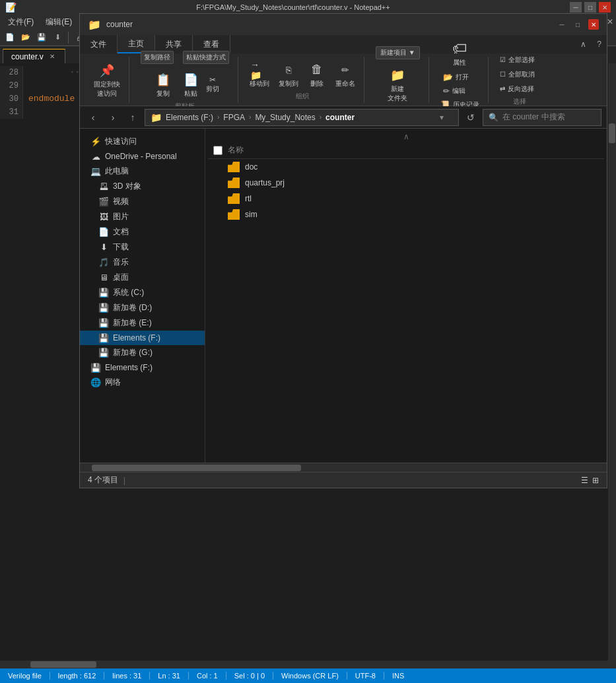  I want to click on file-item-doc: doc, so click(406, 167).